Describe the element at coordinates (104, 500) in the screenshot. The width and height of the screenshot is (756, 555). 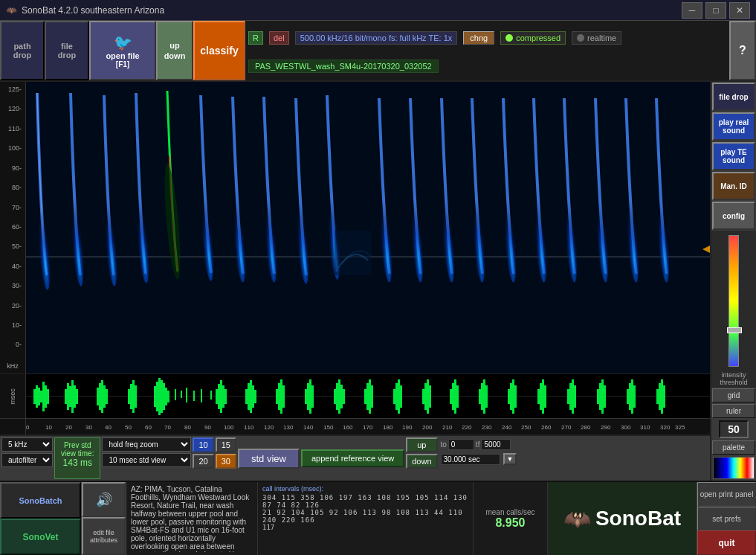
I see `audio-button: 🔊` at that location.